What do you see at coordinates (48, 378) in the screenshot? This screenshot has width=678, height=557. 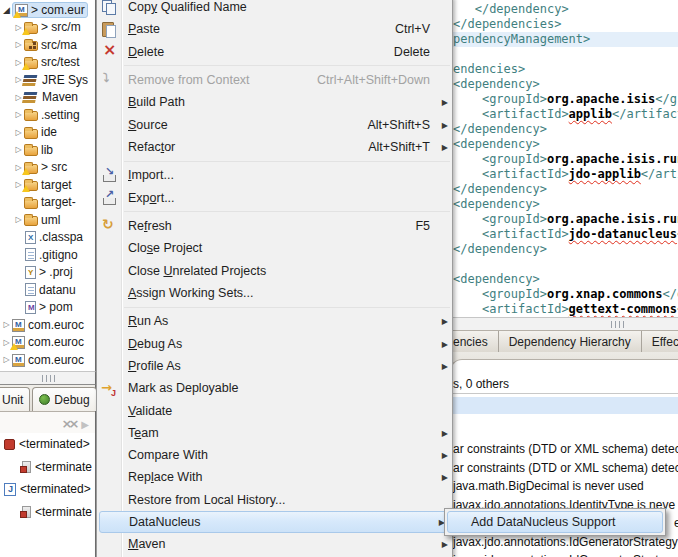 I see `package-explorer-hscrollbar` at bounding box center [48, 378].